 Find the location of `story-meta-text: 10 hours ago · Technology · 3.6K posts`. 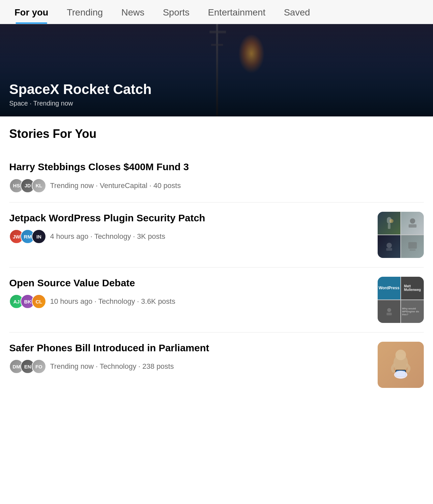

story-meta-text: 10 hours ago · Technology · 3.6K posts is located at coordinates (113, 301).